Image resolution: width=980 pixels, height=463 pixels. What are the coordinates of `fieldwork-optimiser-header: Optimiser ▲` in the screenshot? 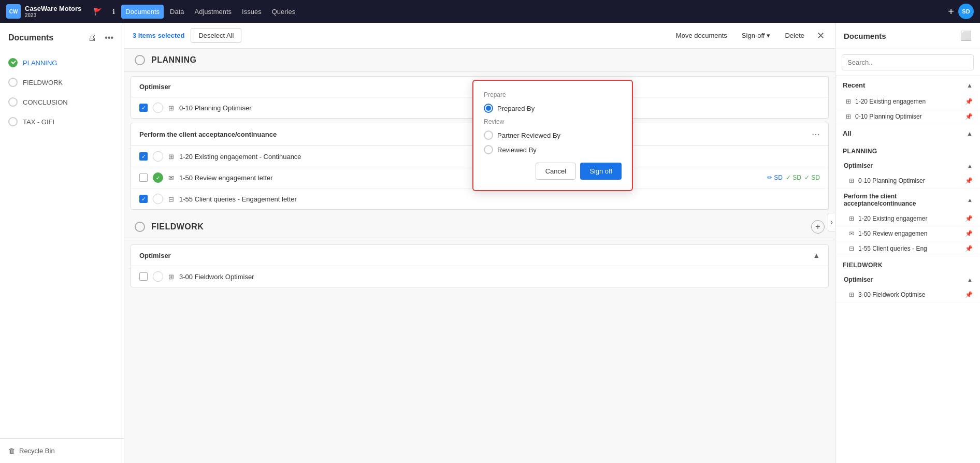 It's located at (480, 256).